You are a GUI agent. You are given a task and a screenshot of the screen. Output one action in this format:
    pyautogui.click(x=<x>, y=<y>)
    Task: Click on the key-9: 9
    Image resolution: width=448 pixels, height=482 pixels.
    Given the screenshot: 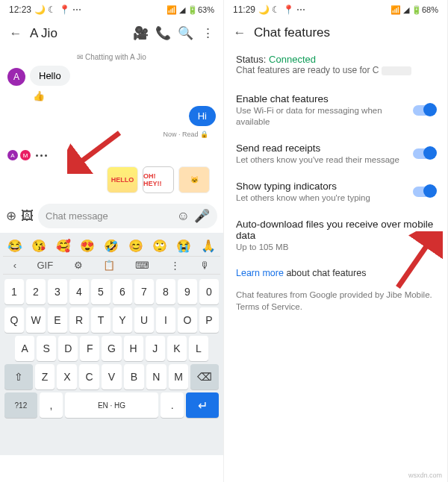 What is the action you would take?
    pyautogui.click(x=187, y=292)
    